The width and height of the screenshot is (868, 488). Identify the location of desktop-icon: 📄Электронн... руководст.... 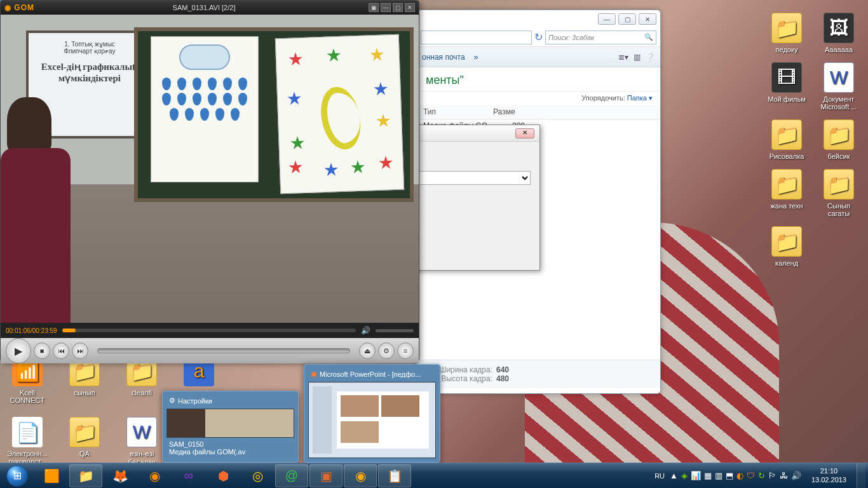
(27, 442).